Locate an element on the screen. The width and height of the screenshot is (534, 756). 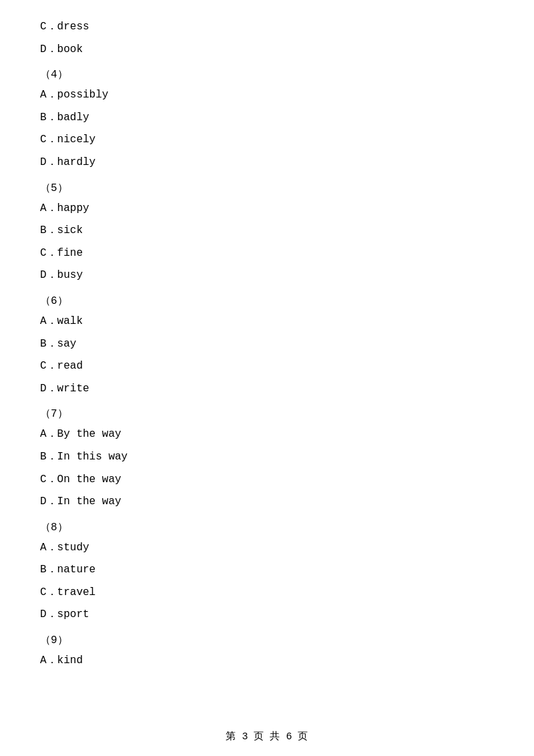
question-number: （4） is located at coordinates (267, 75).